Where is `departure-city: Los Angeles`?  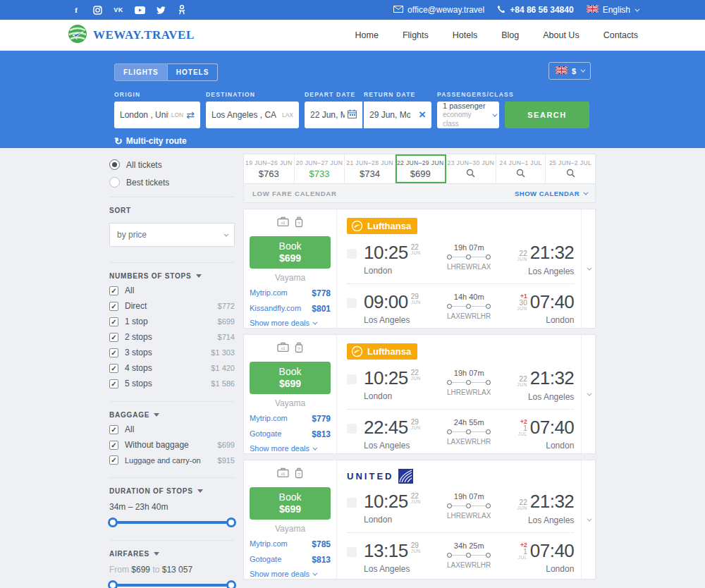
departure-city: Los Angeles is located at coordinates (402, 320).